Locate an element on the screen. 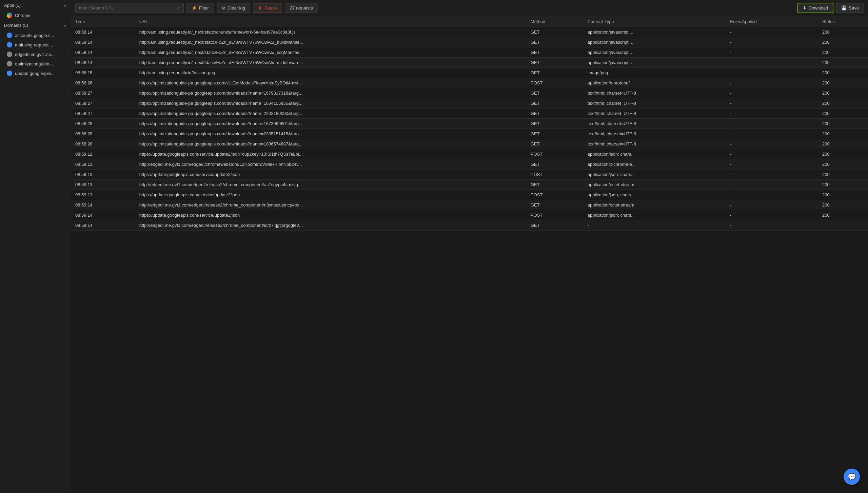  table-row: 08:58:26https://optimizationguide-pa.goo… is located at coordinates (470, 83).